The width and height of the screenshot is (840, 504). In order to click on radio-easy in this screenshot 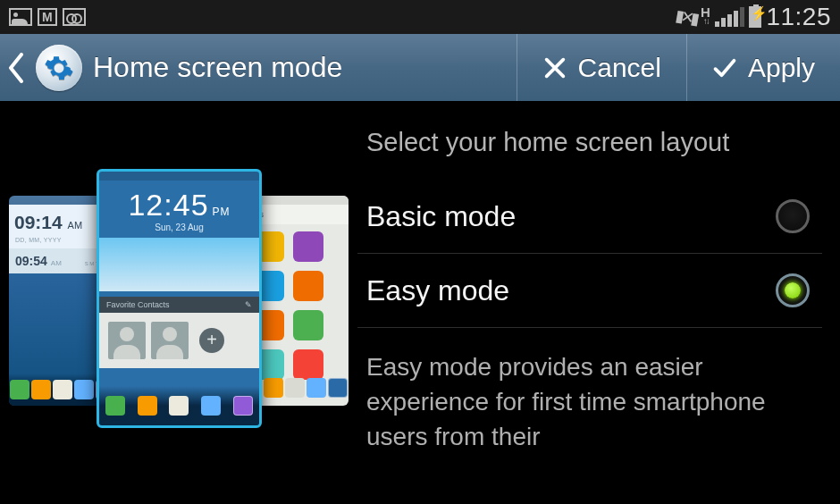, I will do `click(793, 290)`.